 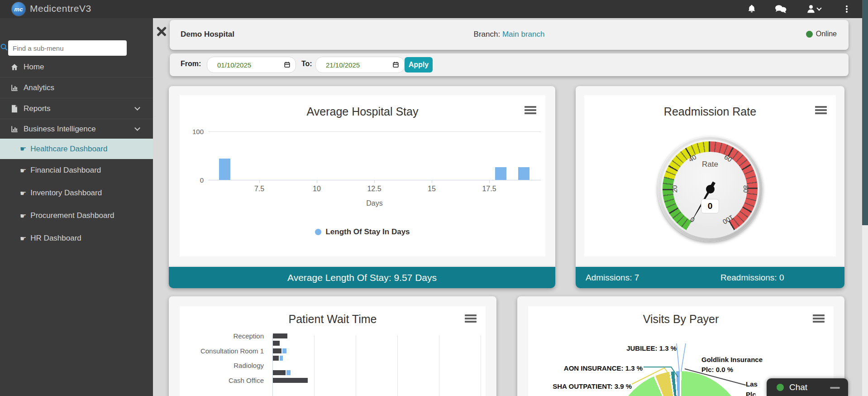 What do you see at coordinates (252, 65) in the screenshot?
I see `from-date-input` at bounding box center [252, 65].